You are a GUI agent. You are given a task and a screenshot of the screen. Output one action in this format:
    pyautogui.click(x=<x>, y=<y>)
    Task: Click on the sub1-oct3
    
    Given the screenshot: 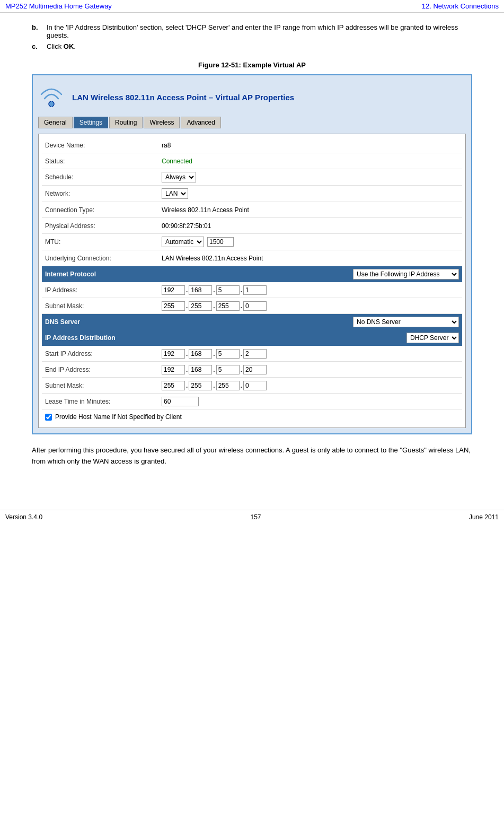 What is the action you would take?
    pyautogui.click(x=228, y=306)
    